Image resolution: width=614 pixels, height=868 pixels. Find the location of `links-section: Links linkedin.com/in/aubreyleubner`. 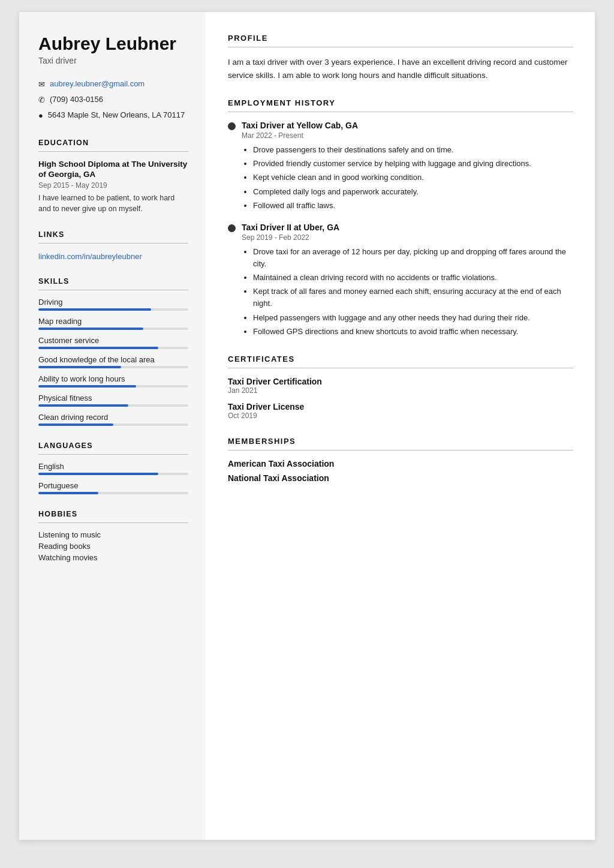

links-section: Links linkedin.com/in/aubreyleubner is located at coordinates (113, 246).